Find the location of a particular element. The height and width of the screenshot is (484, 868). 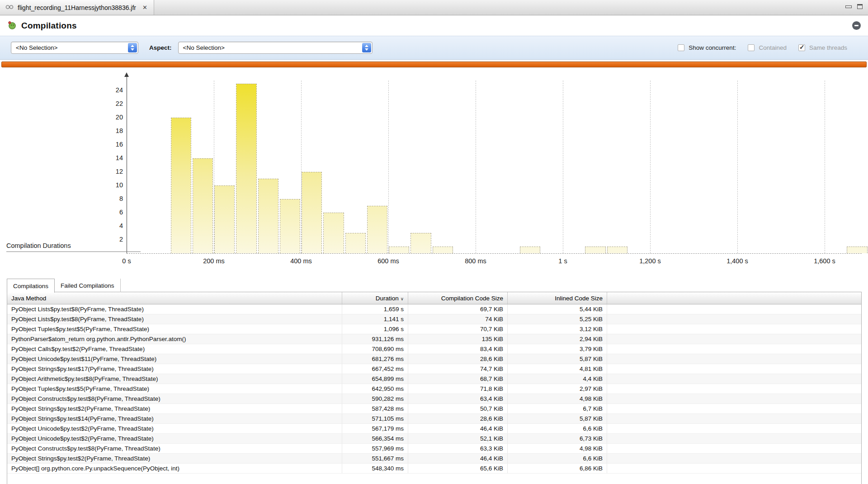

dropdown-stepper-icon is located at coordinates (367, 48).